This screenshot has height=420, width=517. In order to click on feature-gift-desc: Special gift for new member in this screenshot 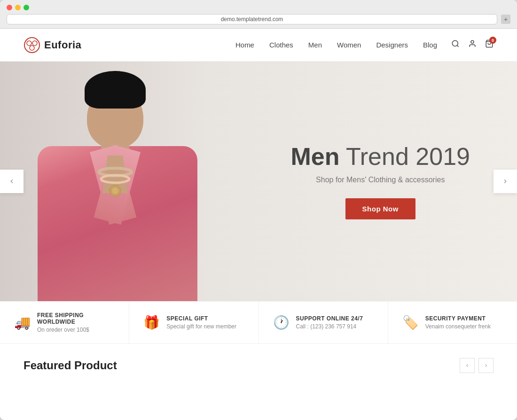, I will do `click(201, 327)`.